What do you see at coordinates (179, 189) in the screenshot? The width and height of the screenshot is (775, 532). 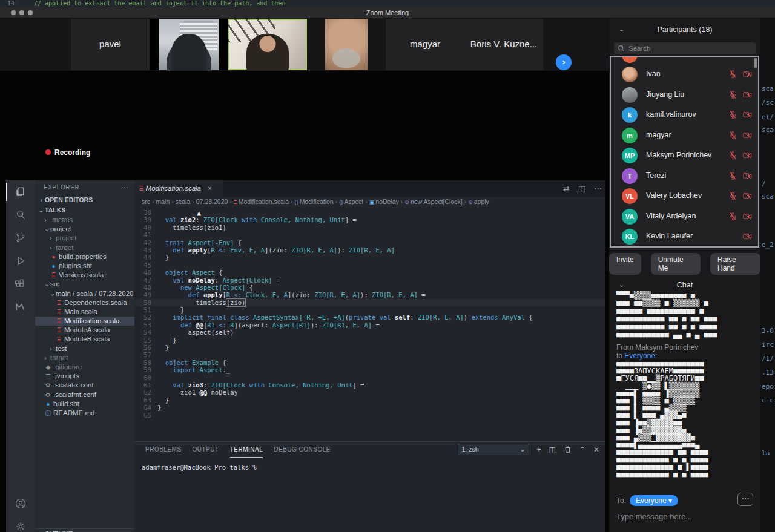 I see `tab-modification-scala: Ξ Modification.scala ×` at bounding box center [179, 189].